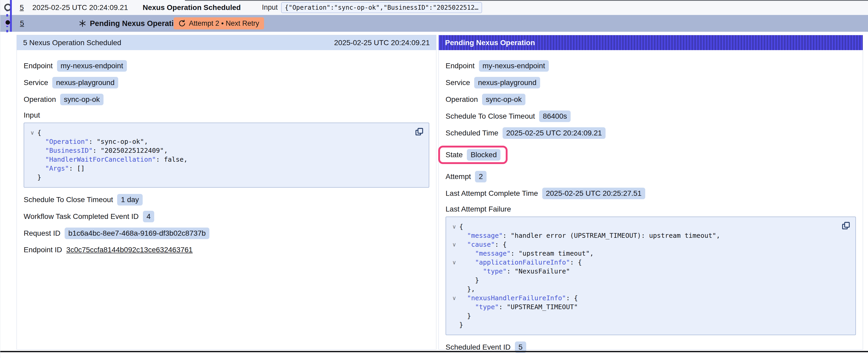 This screenshot has height=358, width=868. I want to click on field-value-chip: 4, so click(149, 217).